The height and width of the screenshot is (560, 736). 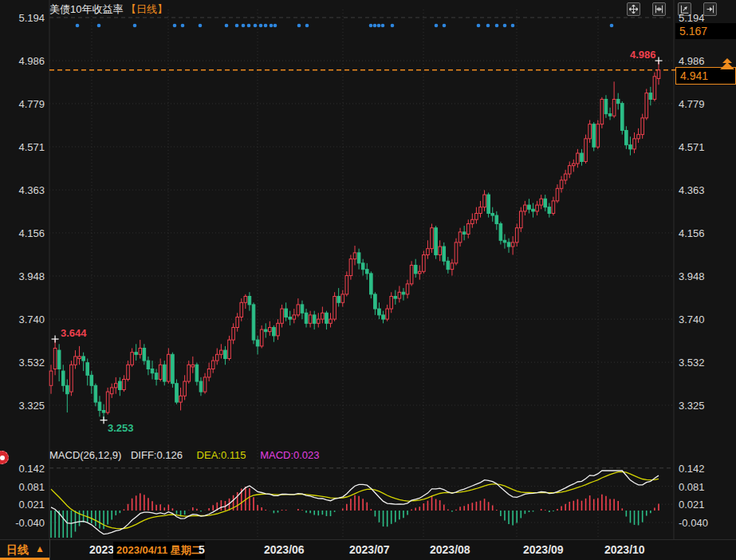 I want to click on session-high-label: 5.167, so click(x=706, y=31).